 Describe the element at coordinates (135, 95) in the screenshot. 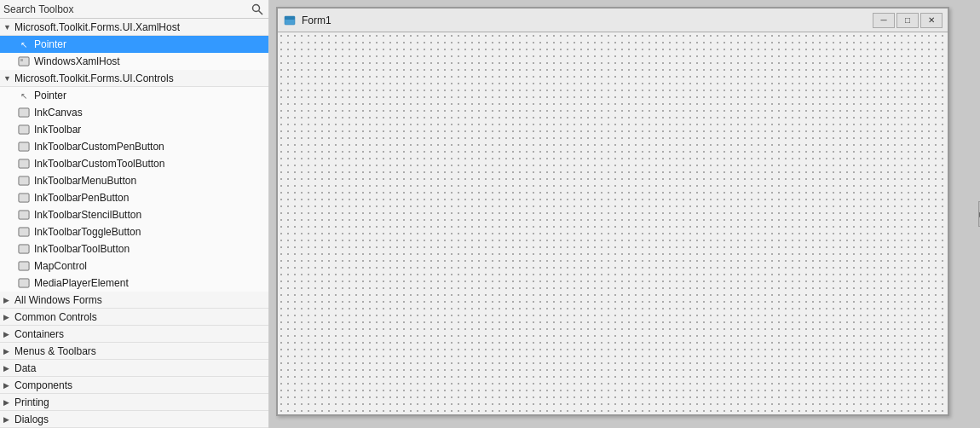

I see `toolbox-item-pointer2: ↖ Pointer` at that location.